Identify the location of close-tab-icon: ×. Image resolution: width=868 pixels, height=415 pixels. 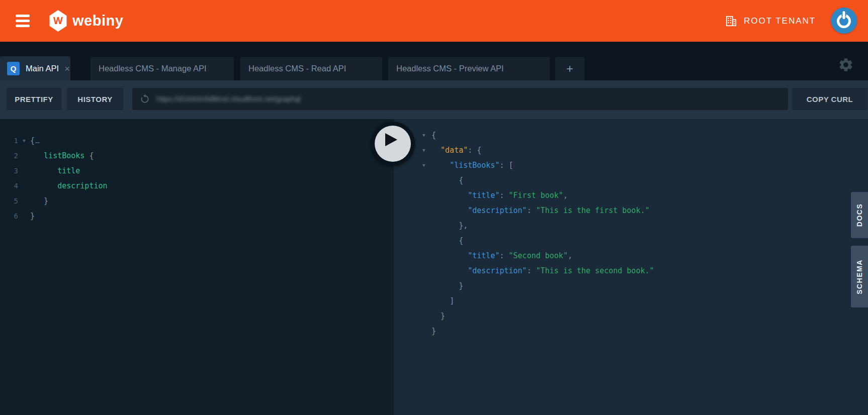
(67, 68).